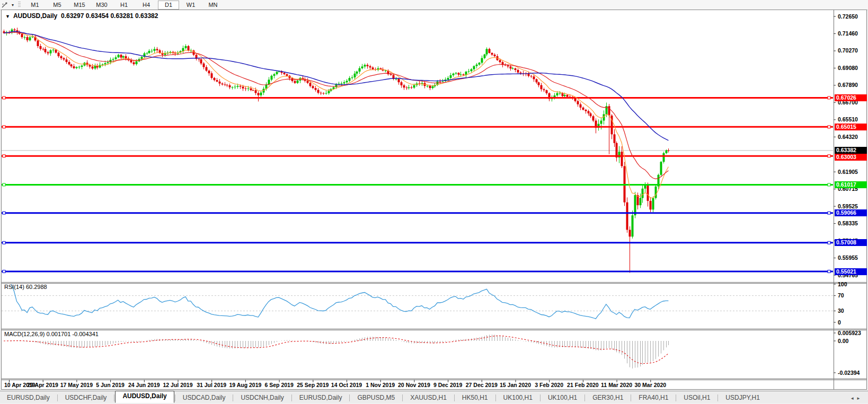  Describe the element at coordinates (608, 398) in the screenshot. I see `chart-tab-ger30-h1: GER30,H1` at that location.